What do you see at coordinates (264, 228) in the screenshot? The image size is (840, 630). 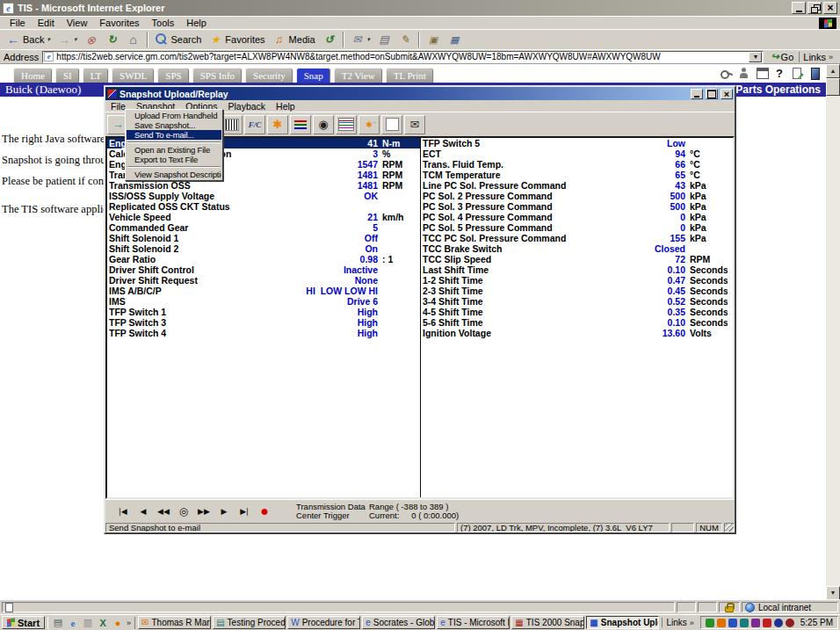 I see `table-row: Commanded Gear 5` at bounding box center [264, 228].